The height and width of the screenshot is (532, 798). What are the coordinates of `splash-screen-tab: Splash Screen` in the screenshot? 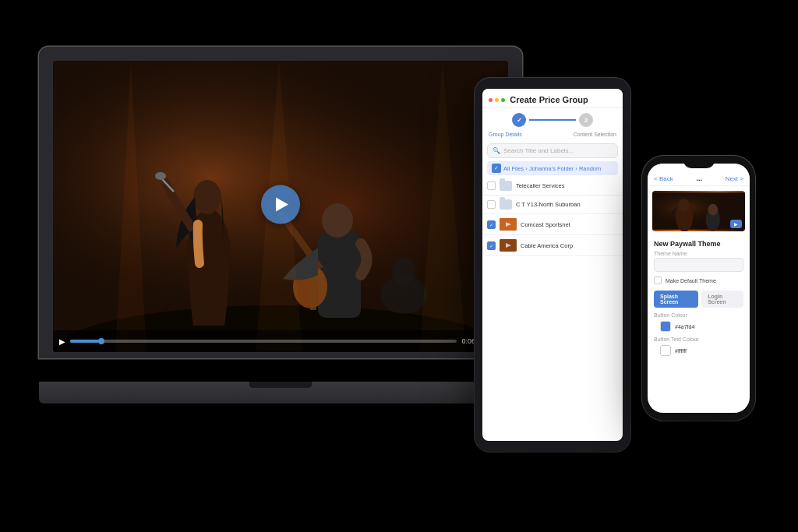 It's located at (676, 299).